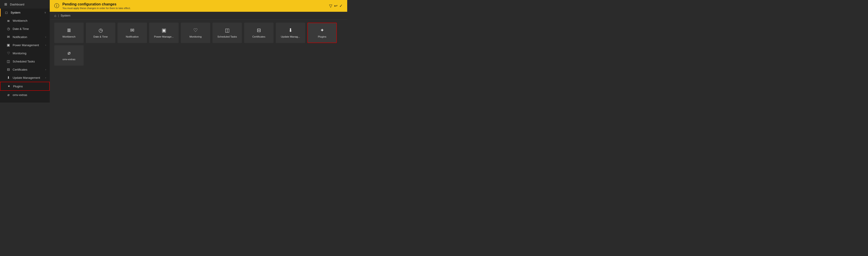  I want to click on notification-tile-icon: ✉, so click(132, 30).